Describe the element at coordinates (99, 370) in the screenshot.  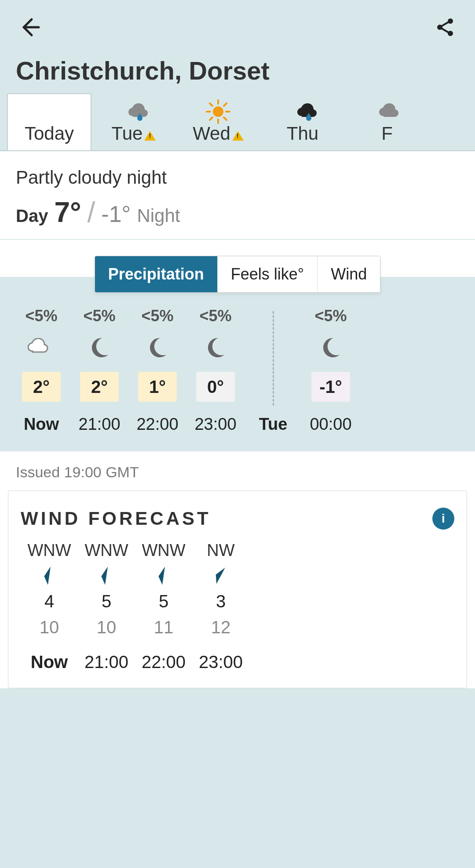
I see `hour-column: <5%2°21:00` at that location.